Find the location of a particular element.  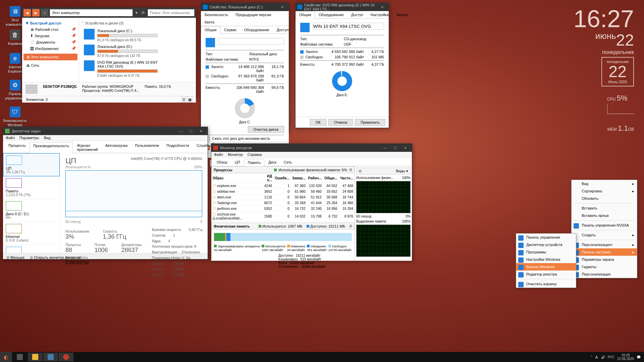

ctx-item: Создать is located at coordinates (604, 235).